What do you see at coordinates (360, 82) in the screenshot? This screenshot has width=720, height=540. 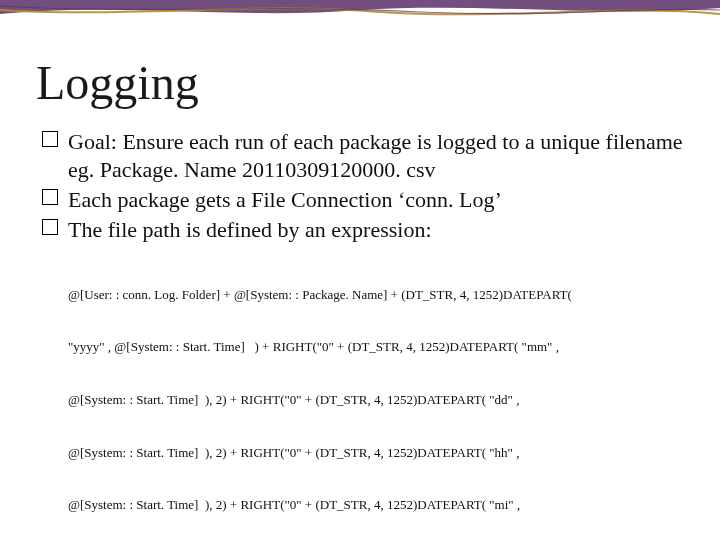 I see `slide-title: Logging` at bounding box center [360, 82].